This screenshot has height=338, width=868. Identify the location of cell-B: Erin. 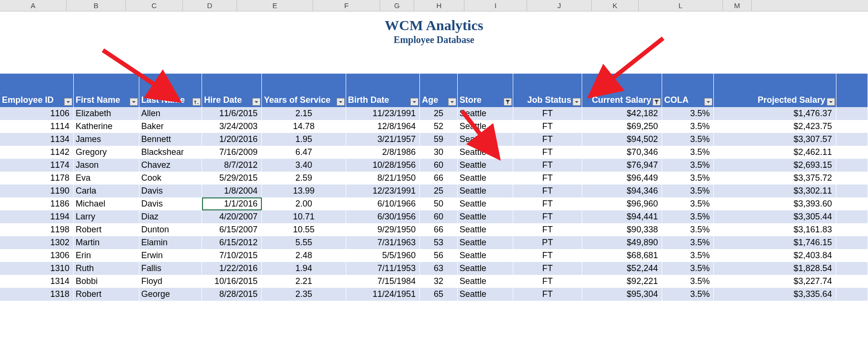
(106, 255).